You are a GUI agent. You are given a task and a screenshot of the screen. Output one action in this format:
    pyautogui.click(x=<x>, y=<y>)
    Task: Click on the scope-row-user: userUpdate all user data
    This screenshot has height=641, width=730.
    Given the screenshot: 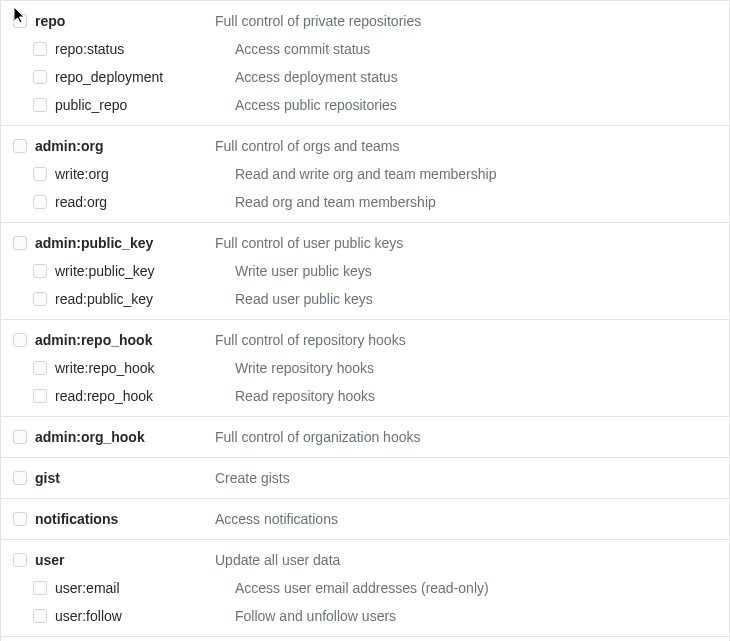 What is the action you would take?
    pyautogui.click(x=365, y=560)
    